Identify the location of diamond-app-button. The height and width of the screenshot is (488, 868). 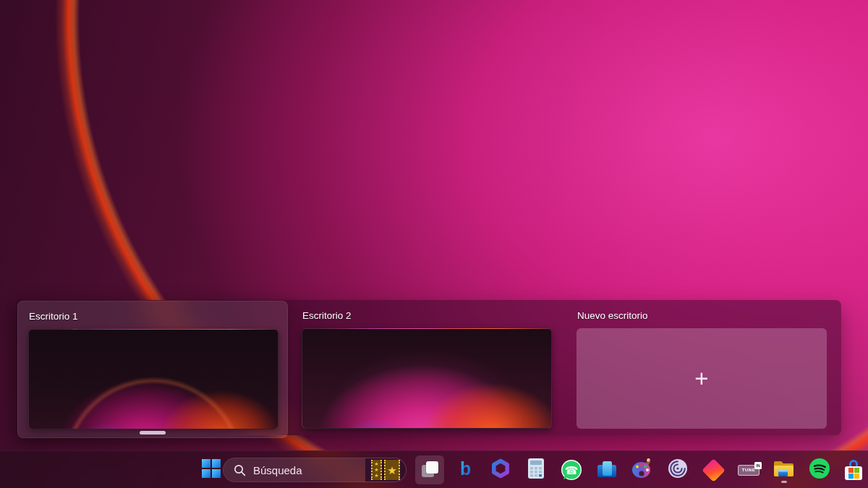
(713, 470).